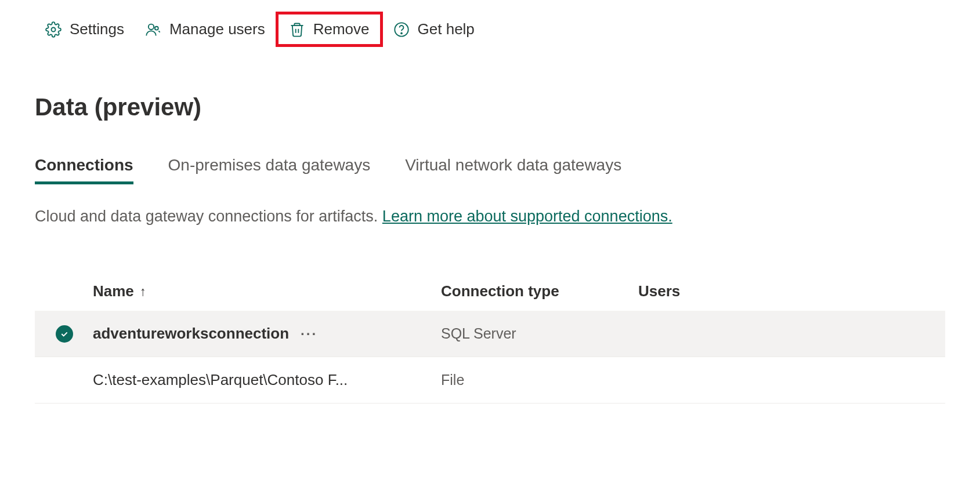 This screenshot has height=498, width=980. What do you see at coordinates (490, 380) in the screenshot?
I see `table-row: C:\test-examples\Parquet\Contoso F... Fi…` at bounding box center [490, 380].